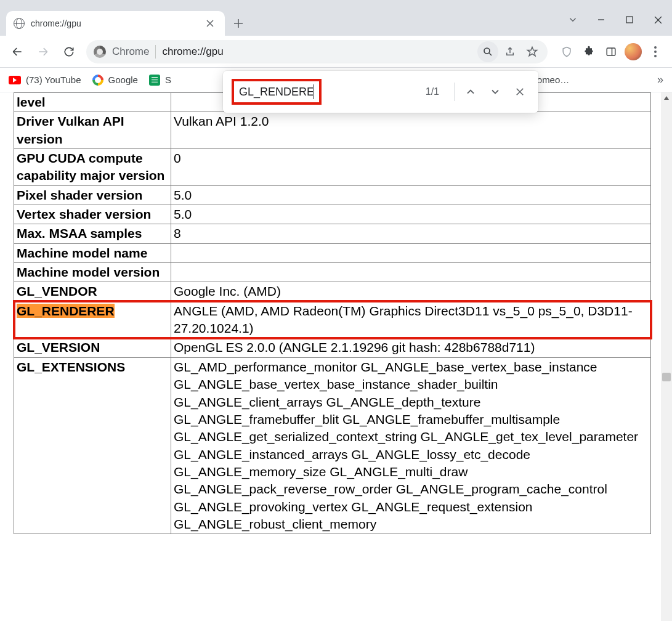 Image resolution: width=672 pixels, height=621 pixels. I want to click on extensions-button, so click(589, 52).